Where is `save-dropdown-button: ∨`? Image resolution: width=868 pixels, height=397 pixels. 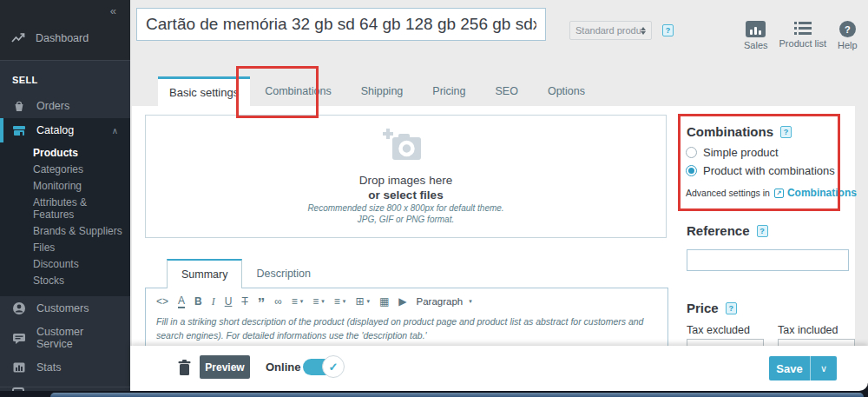
save-dropdown-button: ∨ is located at coordinates (823, 368).